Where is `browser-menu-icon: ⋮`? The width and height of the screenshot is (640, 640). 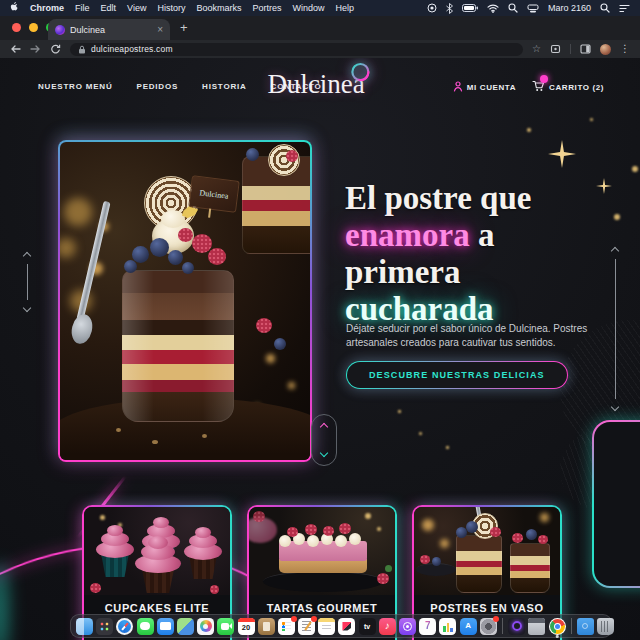
browser-menu-icon: ⋮ is located at coordinates (625, 49).